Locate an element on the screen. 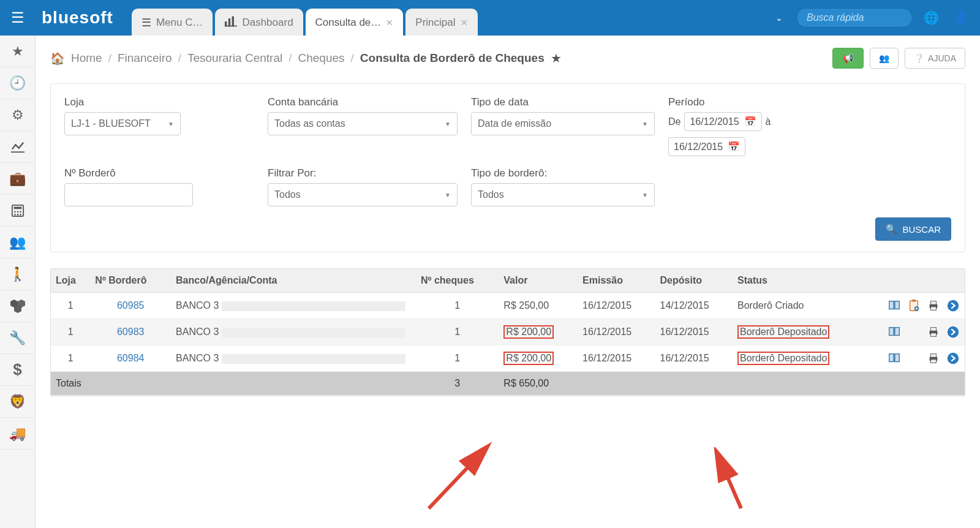 The height and width of the screenshot is (528, 980). sidebar-boxes is located at coordinates (17, 306).